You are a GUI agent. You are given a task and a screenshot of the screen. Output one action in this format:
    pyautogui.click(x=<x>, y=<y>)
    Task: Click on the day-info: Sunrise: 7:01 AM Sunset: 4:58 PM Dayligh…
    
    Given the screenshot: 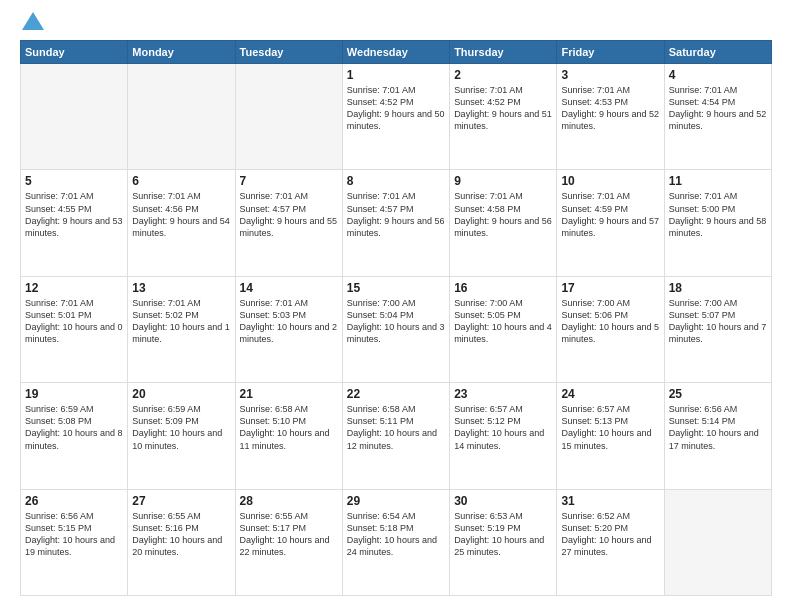 What is the action you would take?
    pyautogui.click(x=503, y=214)
    